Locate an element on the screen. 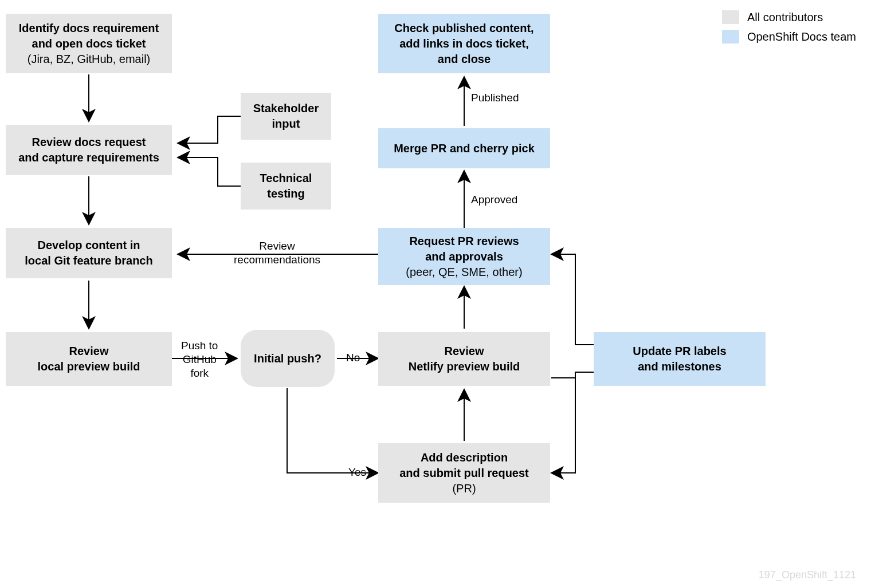 The height and width of the screenshot is (588, 871). node-text: Develop content in is located at coordinates (89, 245).